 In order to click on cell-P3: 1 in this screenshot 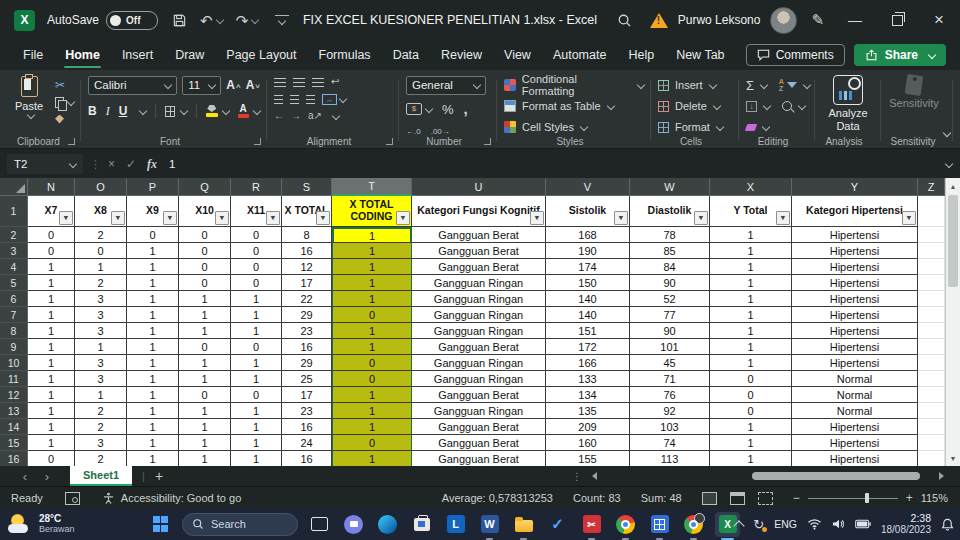, I will do `click(153, 251)`.